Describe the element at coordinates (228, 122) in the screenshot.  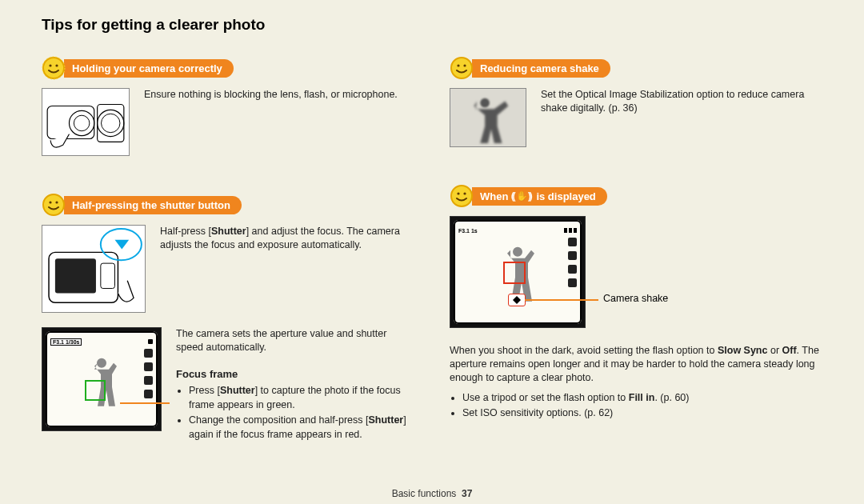
I see `row-holding: Ensure nothing is blocking the lens, fla…` at that location.